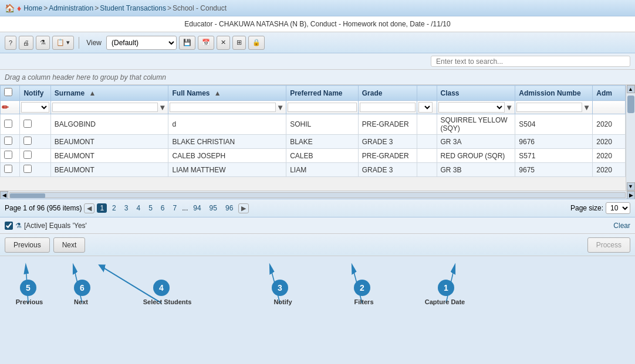  Describe the element at coordinates (28, 169) in the screenshot. I see `row4-notify-cb` at that location.